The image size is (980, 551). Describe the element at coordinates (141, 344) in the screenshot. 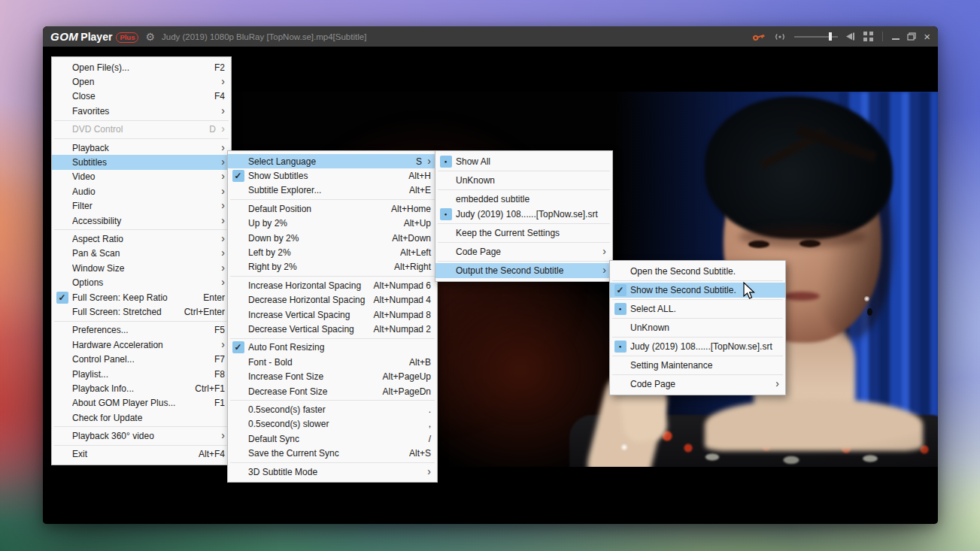

I see `menu-item-hardware-acceleration: Hardware Acceleration›` at that location.